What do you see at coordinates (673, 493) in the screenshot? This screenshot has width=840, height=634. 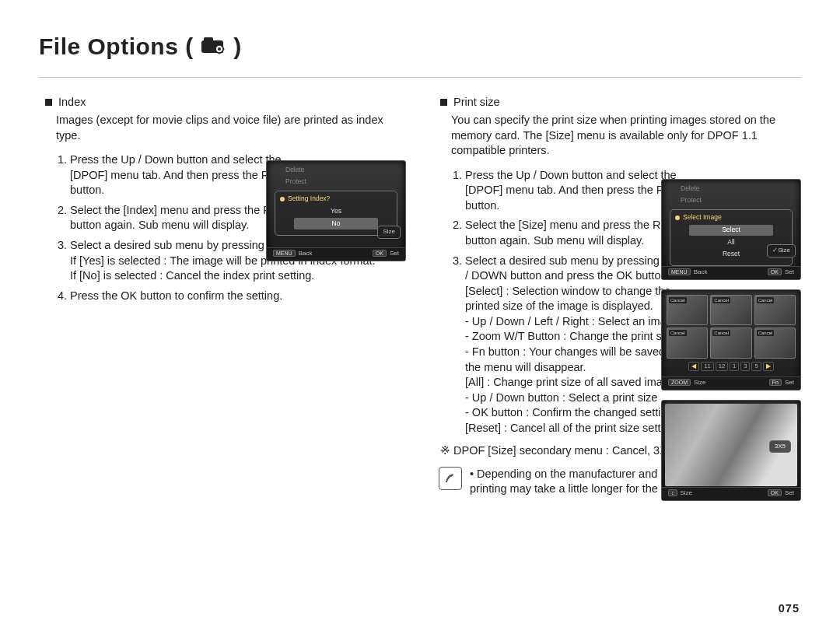 I see `lcd-r3-updown-btn: ↕` at bounding box center [673, 493].